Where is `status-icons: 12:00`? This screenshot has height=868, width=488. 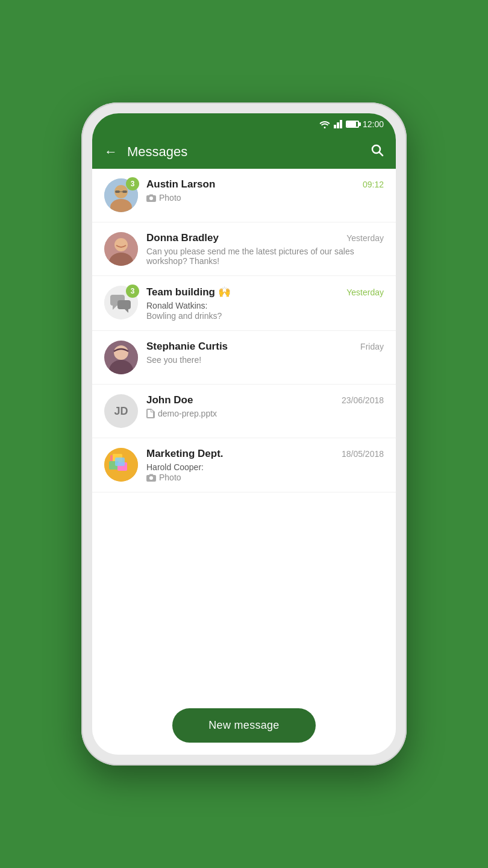
status-icons: 12:00 is located at coordinates (352, 124).